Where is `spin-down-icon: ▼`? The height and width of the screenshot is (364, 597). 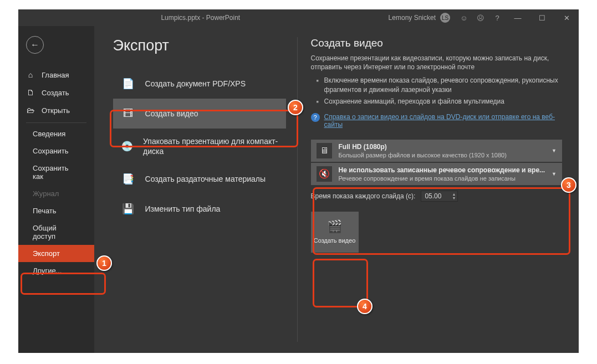 spin-down-icon: ▼ is located at coordinates (453, 198).